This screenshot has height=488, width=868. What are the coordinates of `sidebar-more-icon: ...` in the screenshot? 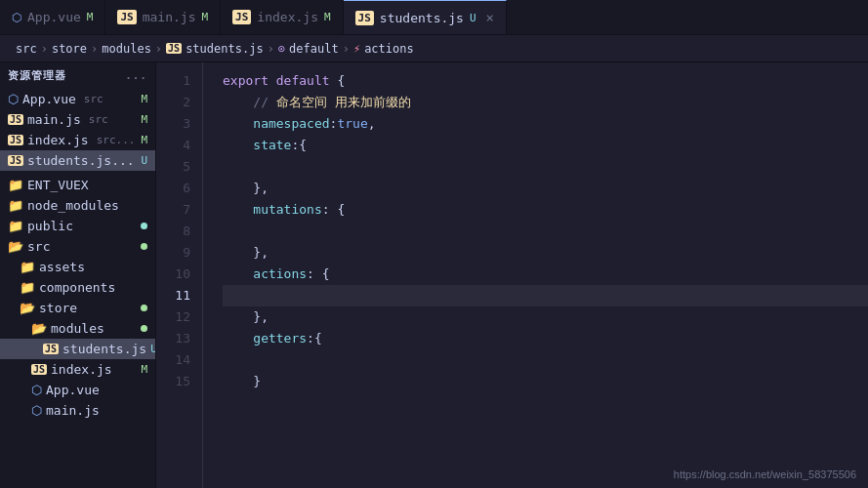 It's located at (137, 76).